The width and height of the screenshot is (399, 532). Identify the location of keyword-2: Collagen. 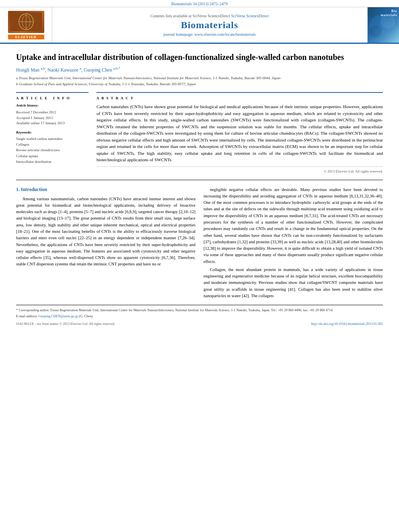
(52, 144).